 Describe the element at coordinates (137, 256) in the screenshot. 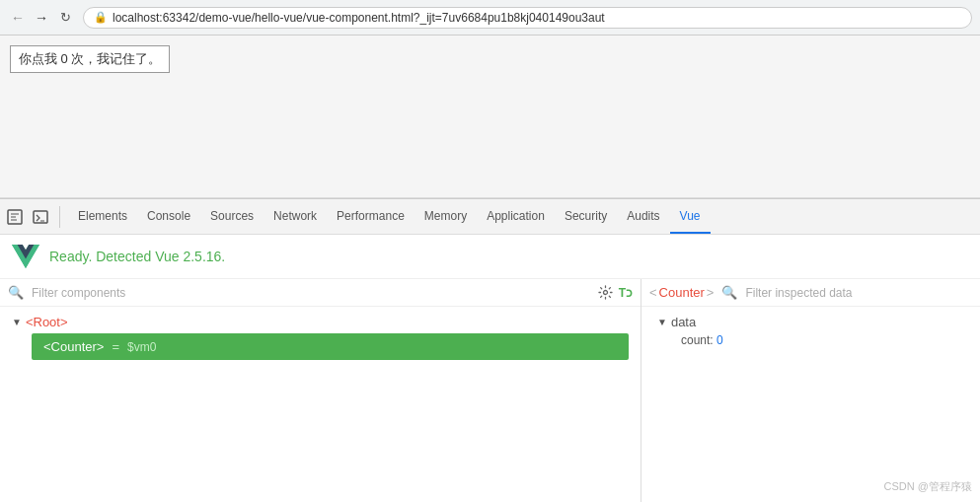

I see `vue-ready-text: Ready. Detected Vue 2.5.16.` at that location.